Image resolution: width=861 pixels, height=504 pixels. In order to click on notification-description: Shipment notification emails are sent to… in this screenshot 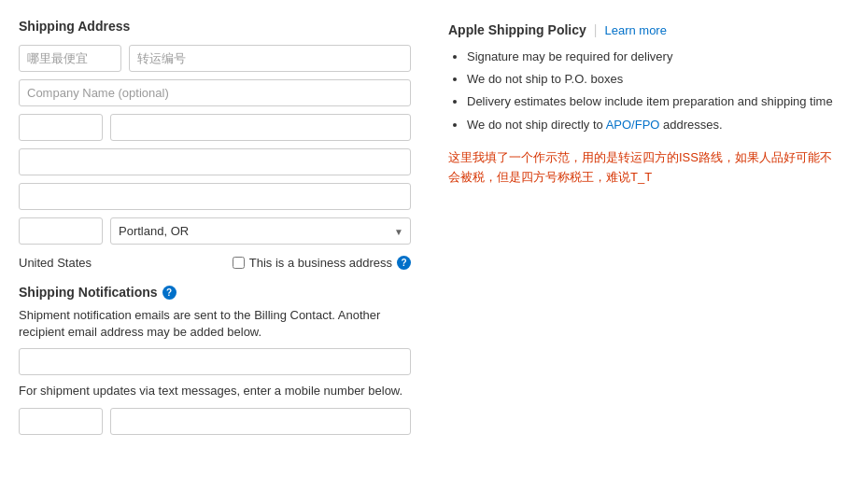, I will do `click(215, 324)`.